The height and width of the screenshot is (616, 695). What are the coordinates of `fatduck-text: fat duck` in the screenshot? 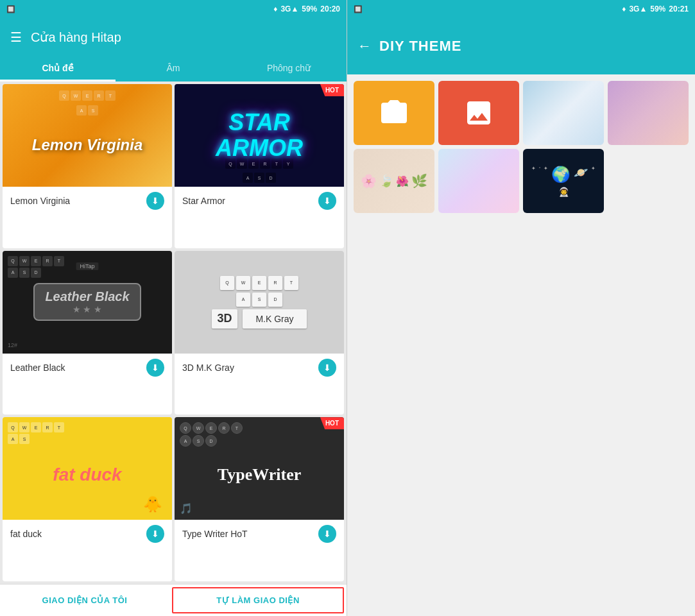 It's located at (87, 475).